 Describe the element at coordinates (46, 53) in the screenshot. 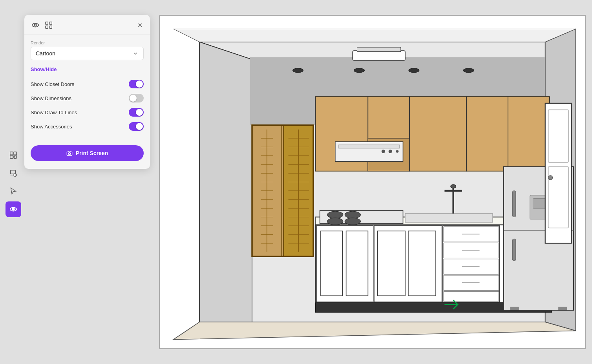

I see `render-value: Cartoon` at that location.